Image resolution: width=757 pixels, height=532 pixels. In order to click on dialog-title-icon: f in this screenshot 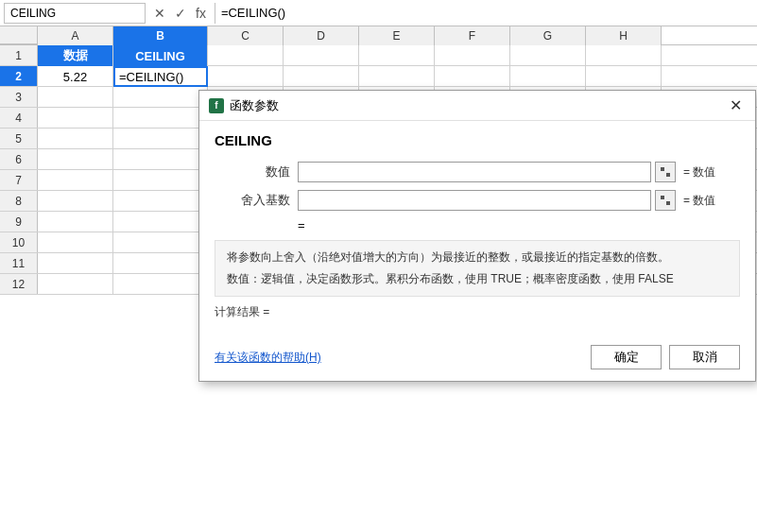, I will do `click(216, 106)`.